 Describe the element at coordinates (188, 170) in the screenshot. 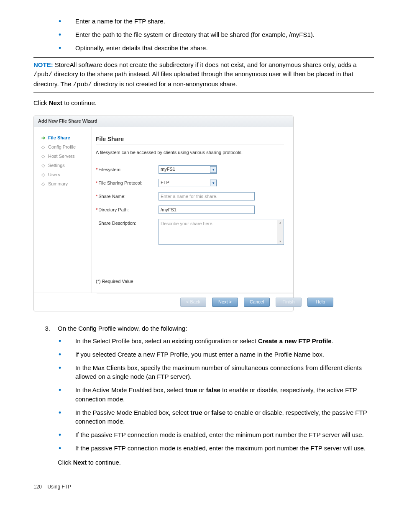

I see `filesystem-select: myFS1 ▾` at that location.